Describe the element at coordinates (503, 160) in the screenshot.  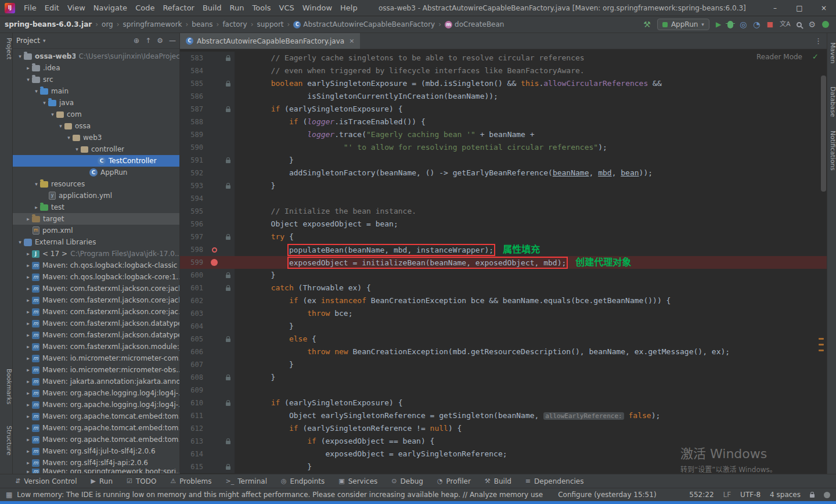
I see `code-line-591: 591 }` at that location.